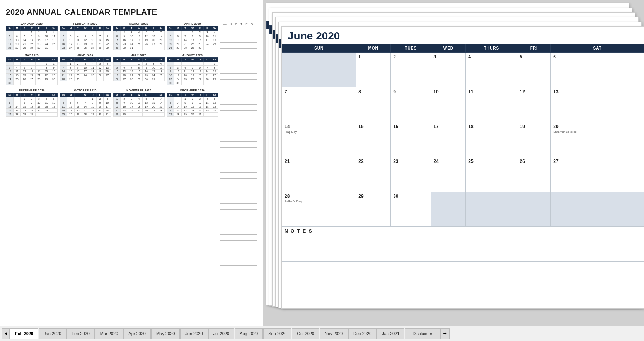 Image resolution: width=644 pixels, height=341 pixels. I want to click on calendar-day-cell: 28Father's Day, so click(319, 209).